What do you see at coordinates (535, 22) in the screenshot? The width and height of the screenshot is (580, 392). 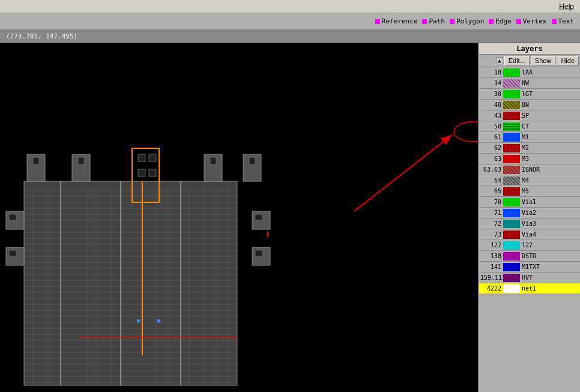 I see `vertex-label: Vertex` at bounding box center [535, 22].